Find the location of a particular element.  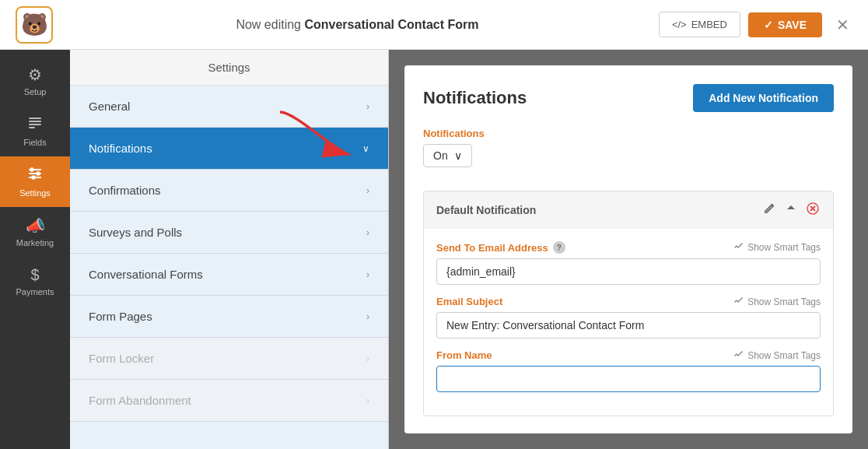

chevron-right-icon-abandonment: › is located at coordinates (368, 401).